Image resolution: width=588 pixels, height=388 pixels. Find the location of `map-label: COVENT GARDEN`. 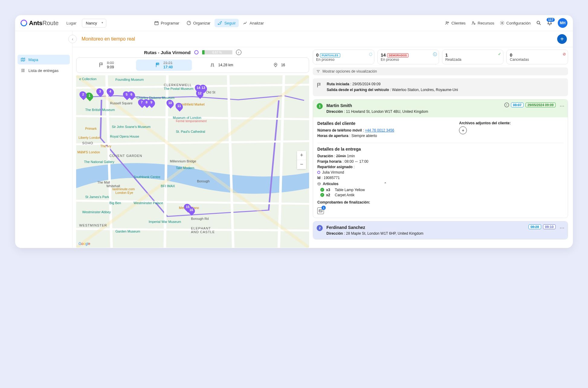

map-label: COVENT GARDEN is located at coordinates (126, 156).